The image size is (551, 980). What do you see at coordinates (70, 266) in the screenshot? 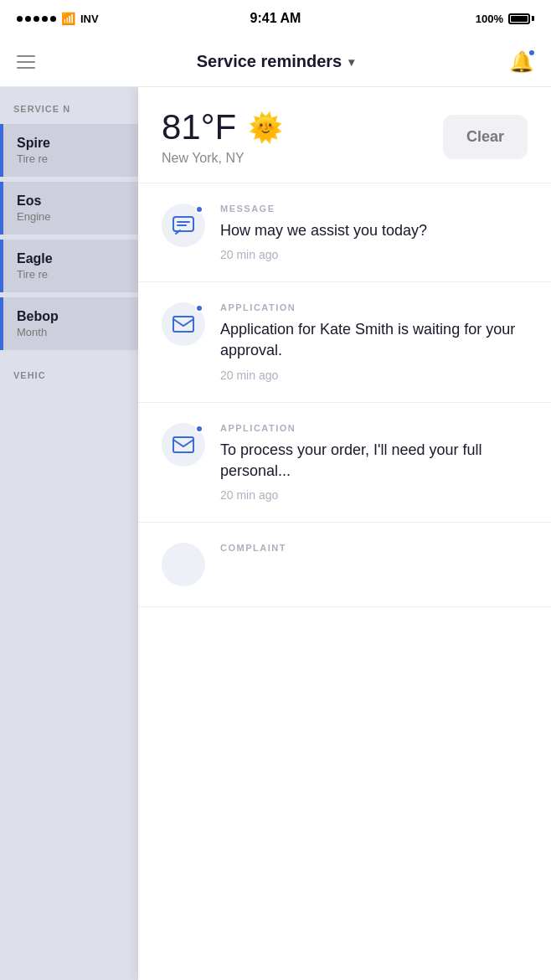
I see `sidebar-item-eagle-content: Eagle Tire re` at bounding box center [70, 266].